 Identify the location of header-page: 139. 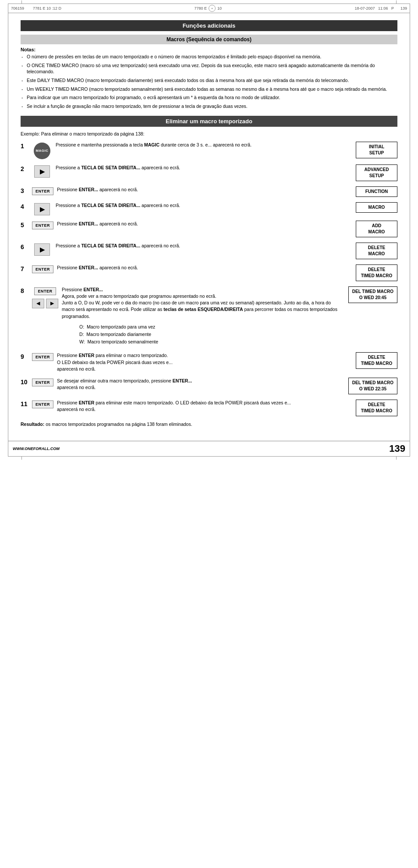
(404, 8).